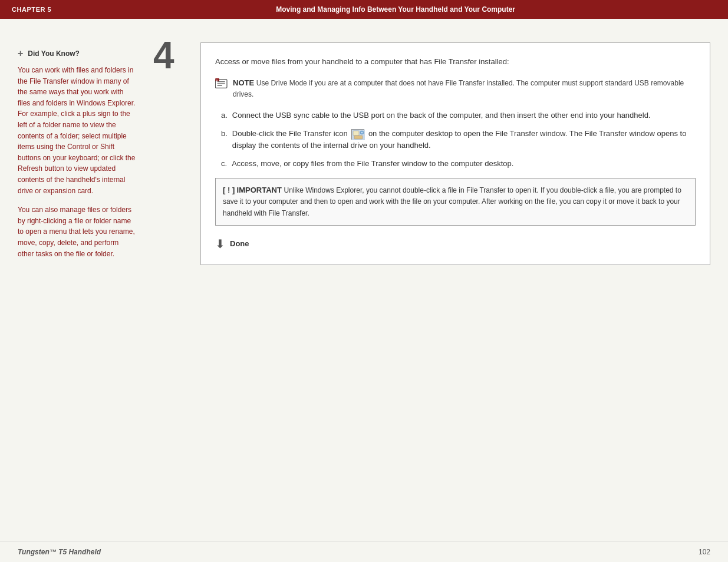  I want to click on note-block: N NOTE Use Drive Mode if you are at a co…, so click(455, 88).